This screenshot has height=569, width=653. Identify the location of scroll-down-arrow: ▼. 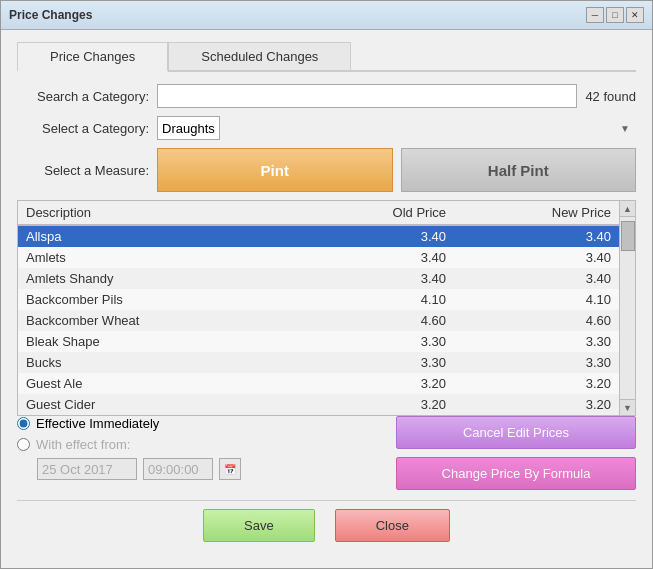
(628, 407).